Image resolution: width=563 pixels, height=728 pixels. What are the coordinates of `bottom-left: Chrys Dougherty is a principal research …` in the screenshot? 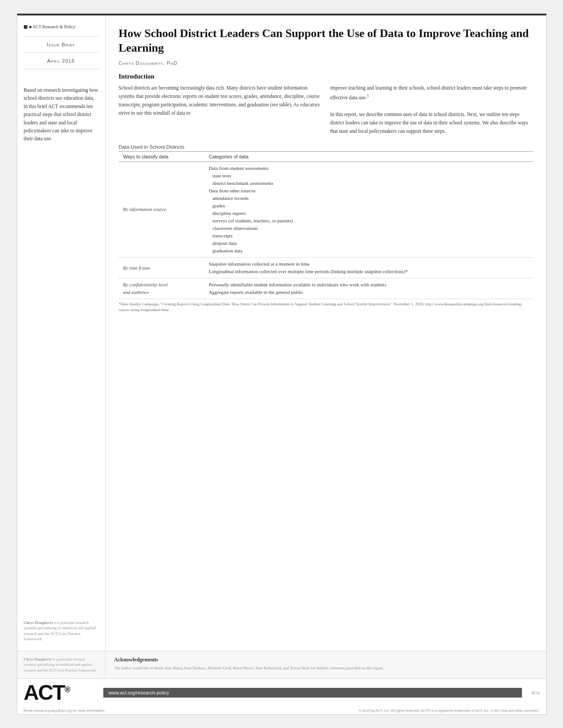 It's located at (61, 664).